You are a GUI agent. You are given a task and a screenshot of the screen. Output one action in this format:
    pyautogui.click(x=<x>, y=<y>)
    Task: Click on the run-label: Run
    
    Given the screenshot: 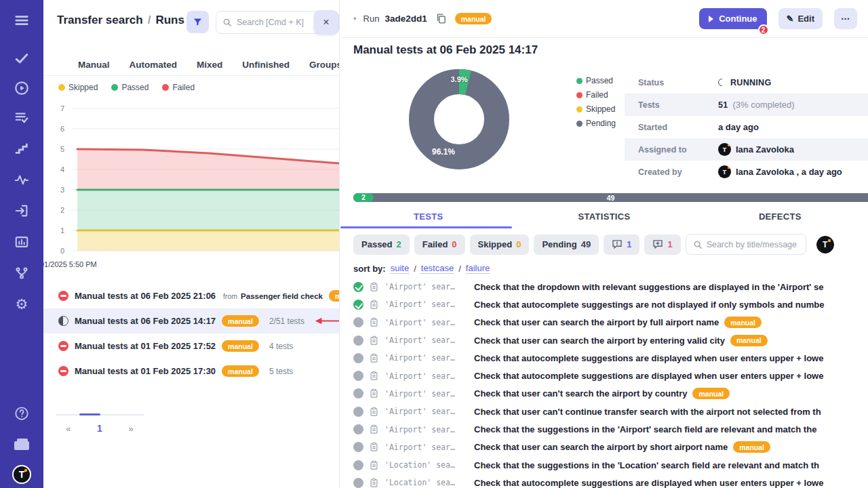 What is the action you would take?
    pyautogui.click(x=372, y=19)
    